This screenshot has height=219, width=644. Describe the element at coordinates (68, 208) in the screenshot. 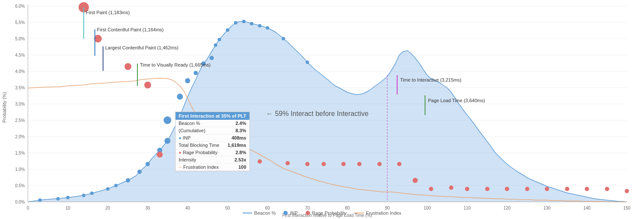

I see `svg-text: 10` at that location.